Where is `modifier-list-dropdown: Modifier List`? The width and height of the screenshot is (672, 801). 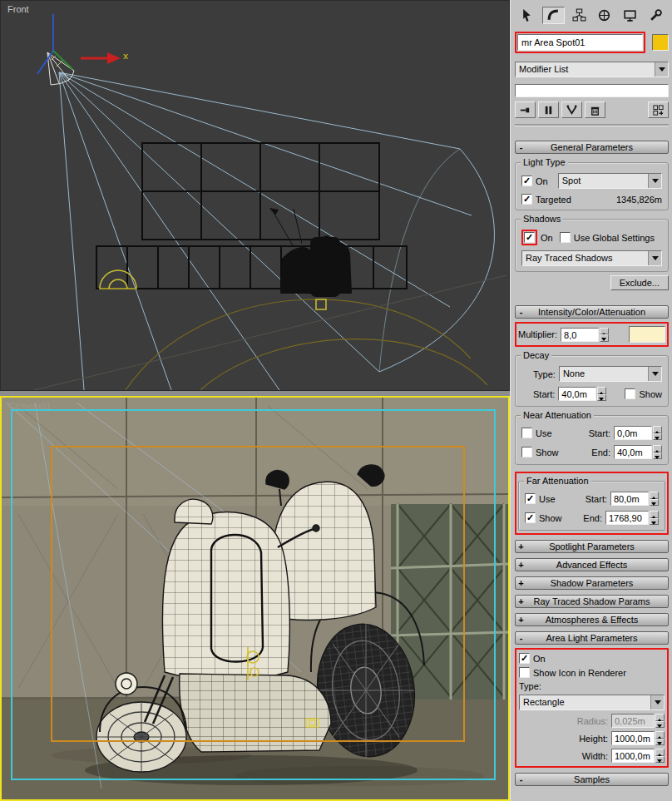 modifier-list-dropdown: Modifier List is located at coordinates (592, 70).